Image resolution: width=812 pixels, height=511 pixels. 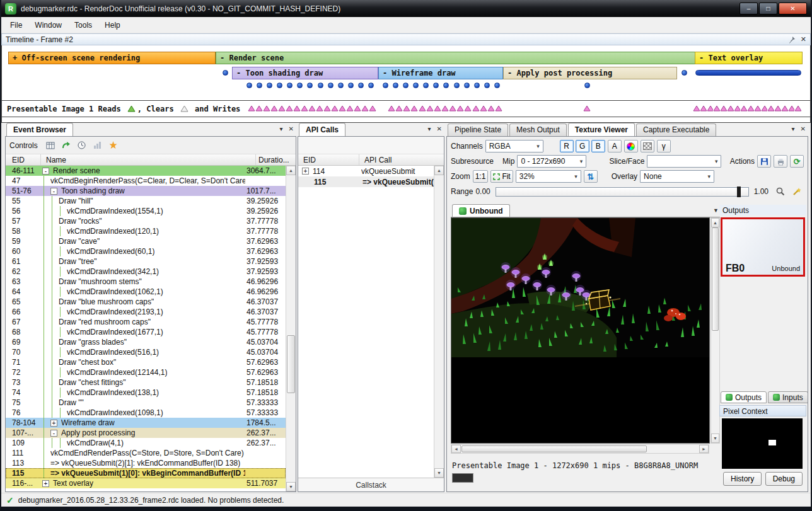 What do you see at coordinates (146, 201) in the screenshot?
I see `event-row: 55Draw "hill"39.25926` at bounding box center [146, 201].